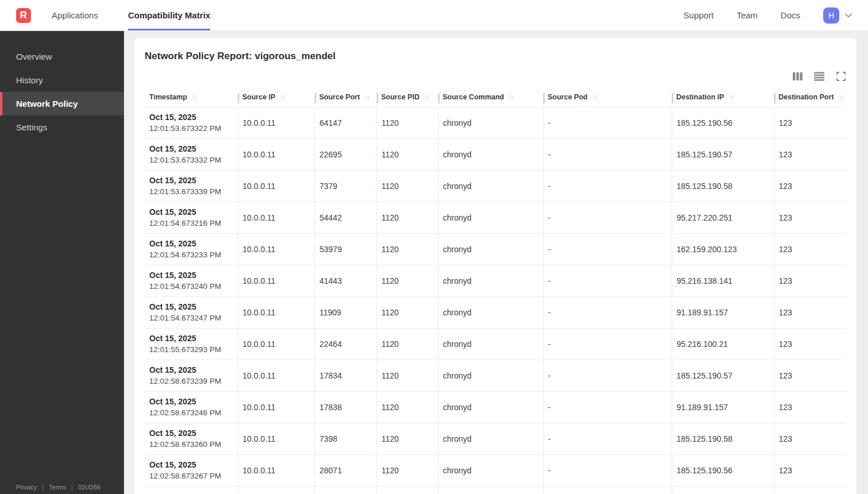 The height and width of the screenshot is (494, 868). What do you see at coordinates (401, 97) in the screenshot?
I see `column-header-label: Source PID` at bounding box center [401, 97].